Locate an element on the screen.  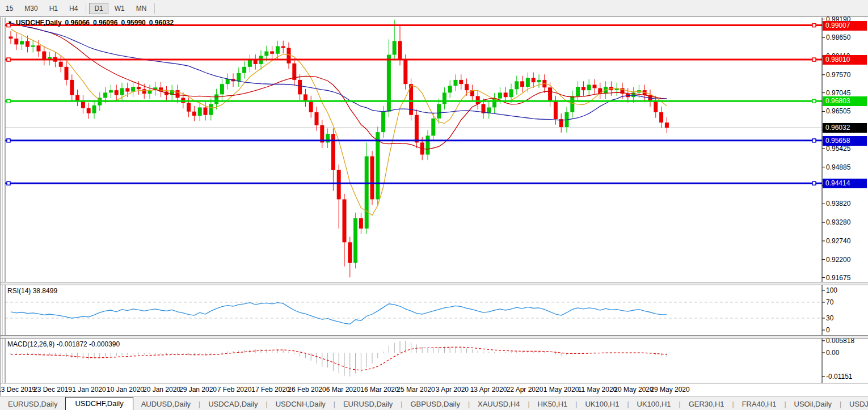
timeframe-button-w1: W1 is located at coordinates (120, 9).